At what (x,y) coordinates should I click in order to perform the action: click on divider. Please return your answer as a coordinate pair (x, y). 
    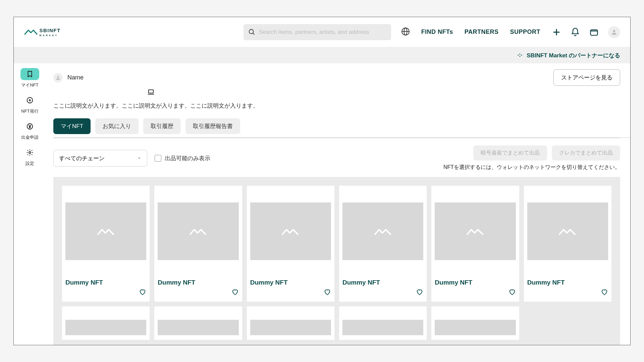
    Looking at the image, I should click on (337, 138).